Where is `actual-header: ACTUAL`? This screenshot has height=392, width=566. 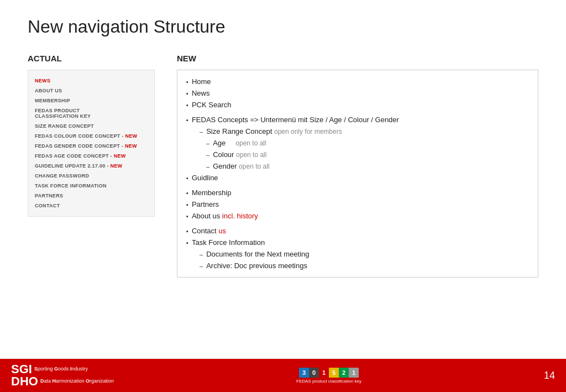 actual-header: ACTUAL is located at coordinates (91, 59).